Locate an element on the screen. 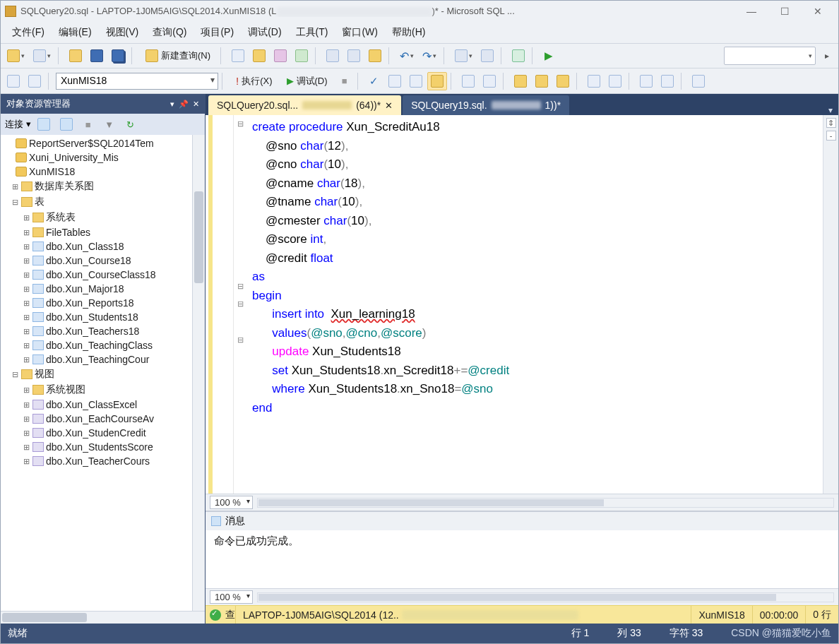 The width and height of the screenshot is (839, 644). messages-pane: 消息 命令已成功完成。 100 % 查 LAPTOP-1J0M5AIG\SQL2… is located at coordinates (522, 567).